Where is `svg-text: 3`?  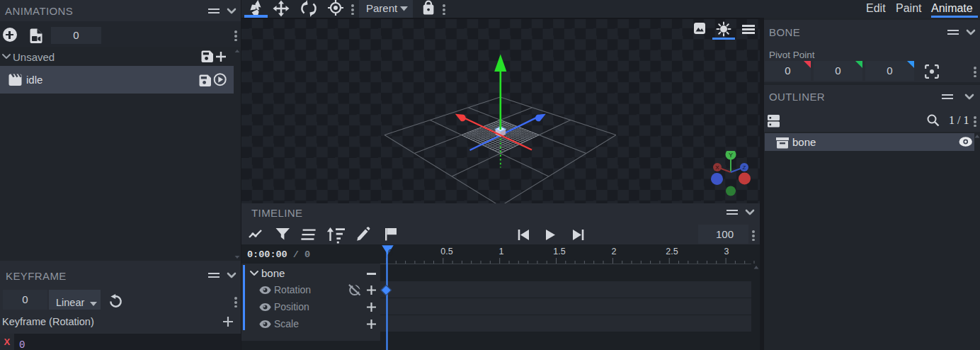 svg-text: 3 is located at coordinates (727, 252).